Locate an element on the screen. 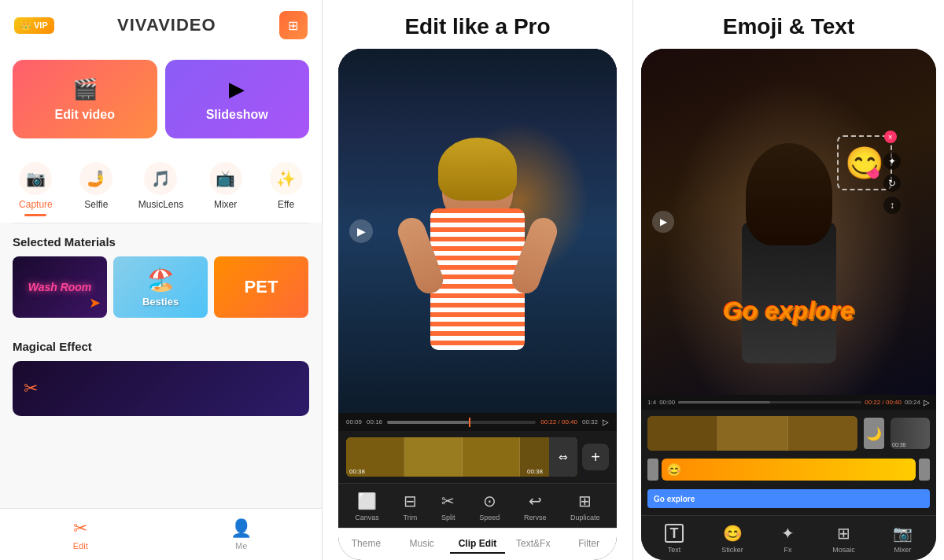 Image resolution: width=944 pixels, height=560 pixels. grid-icon: ⊞ is located at coordinates (293, 25).